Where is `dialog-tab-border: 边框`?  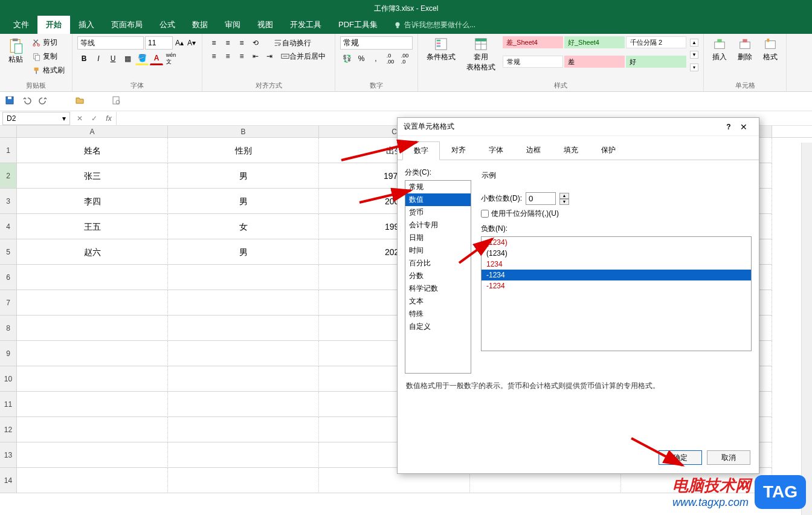 dialog-tab-border: 边框 is located at coordinates (533, 150).